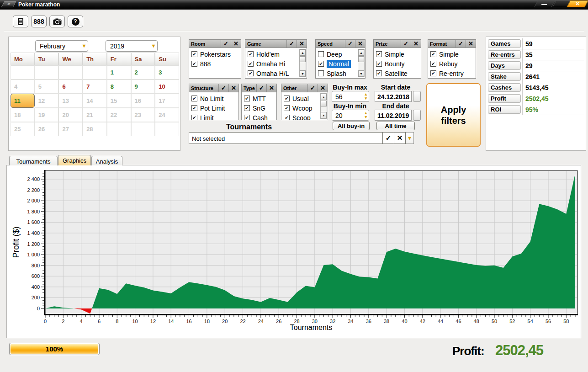 Image resolution: width=588 pixels, height=372 pixels. What do you see at coordinates (504, 99) in the screenshot?
I see `stat-label: Profit` at bounding box center [504, 99].